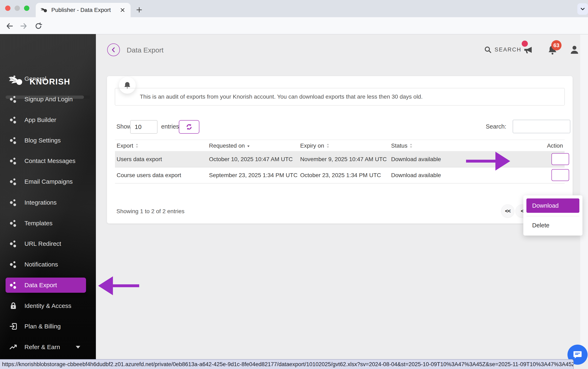 This screenshot has height=369, width=588. I want to click on page-back-button, so click(114, 50).